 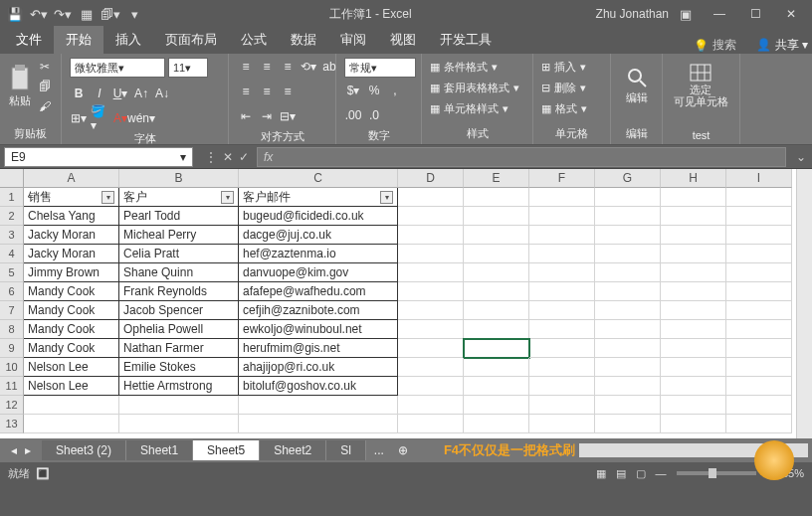 What do you see at coordinates (562, 179) in the screenshot?
I see `col-header: F` at bounding box center [562, 179].